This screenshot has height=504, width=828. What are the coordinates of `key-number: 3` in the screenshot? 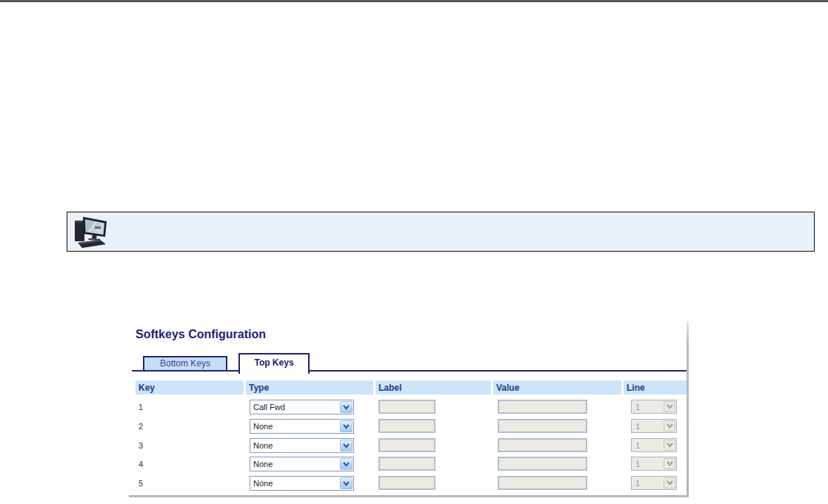 It's located at (141, 446).